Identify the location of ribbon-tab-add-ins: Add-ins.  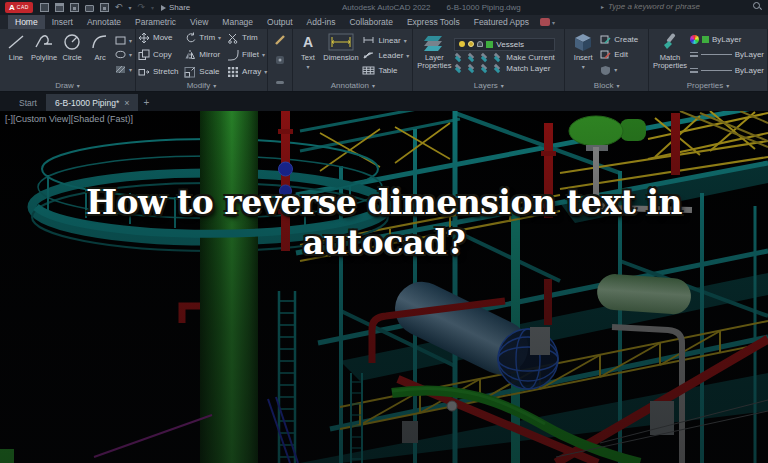
(322, 22).